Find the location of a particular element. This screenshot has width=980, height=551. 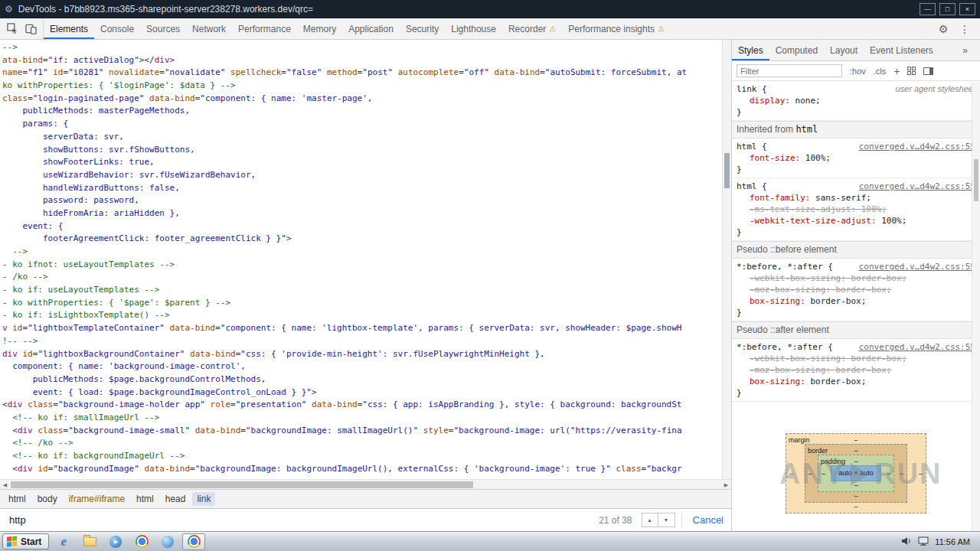

search-next-icon: ▼ is located at coordinates (667, 520).